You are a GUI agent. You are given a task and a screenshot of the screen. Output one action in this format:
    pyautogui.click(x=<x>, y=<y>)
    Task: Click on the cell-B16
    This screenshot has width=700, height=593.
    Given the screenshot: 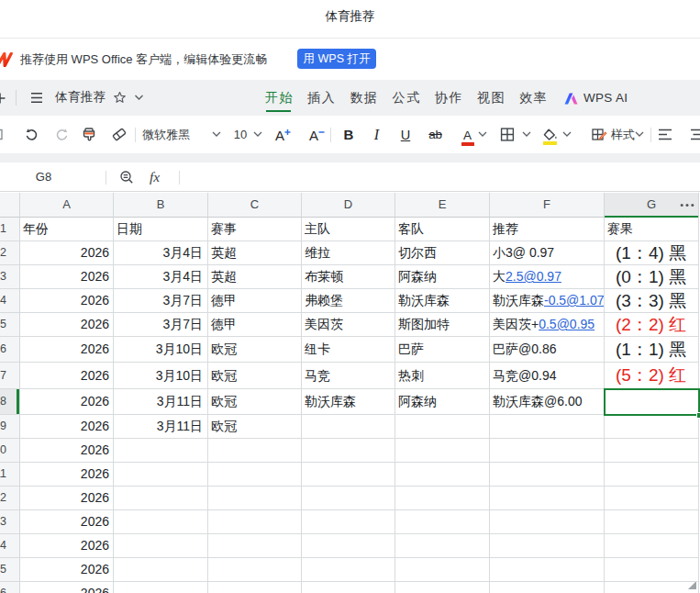 What is the action you would take?
    pyautogui.click(x=161, y=587)
    